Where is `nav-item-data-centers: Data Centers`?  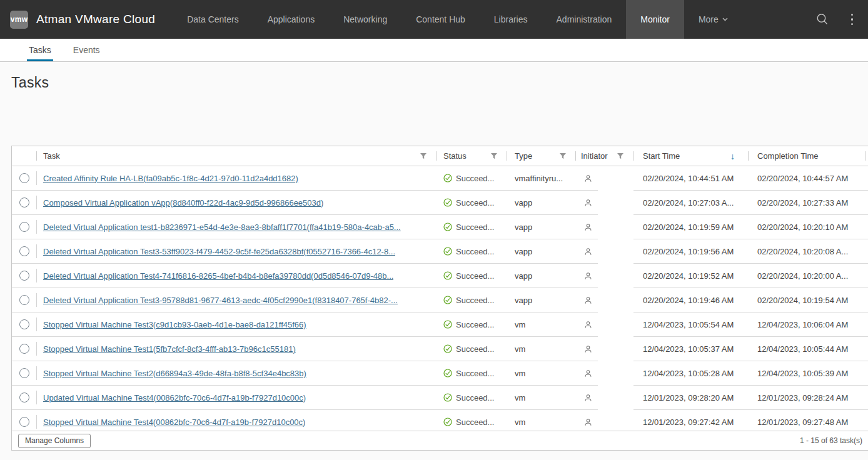 nav-item-data-centers: Data Centers is located at coordinates (213, 19).